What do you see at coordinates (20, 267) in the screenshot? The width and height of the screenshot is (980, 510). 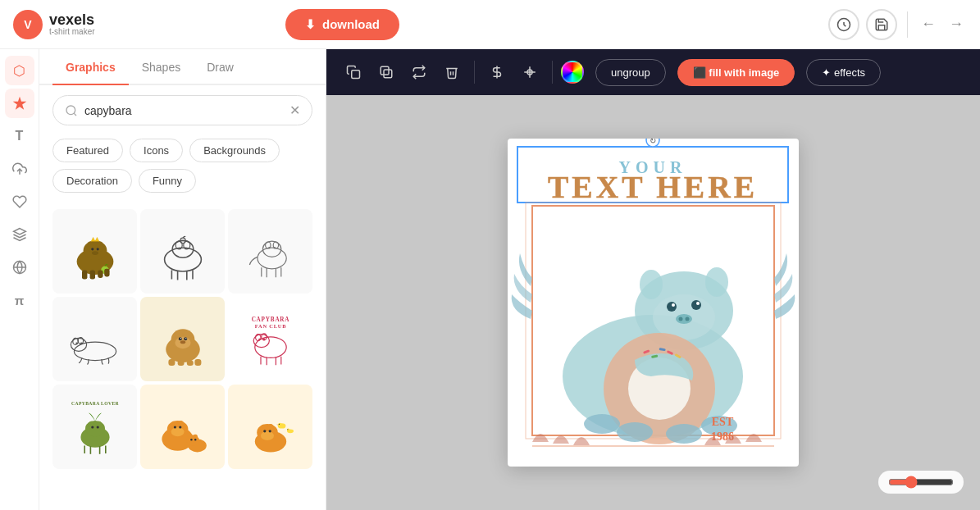 I see `sidebar-item-globe` at bounding box center [20, 267].